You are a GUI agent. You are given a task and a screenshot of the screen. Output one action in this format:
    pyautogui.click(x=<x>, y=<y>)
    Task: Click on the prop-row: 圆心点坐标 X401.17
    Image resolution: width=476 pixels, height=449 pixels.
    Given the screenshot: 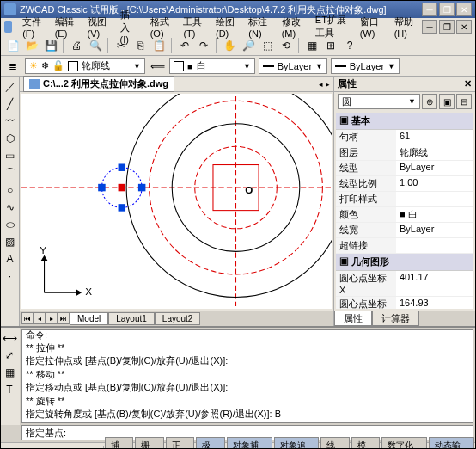 What is the action you would take?
    pyautogui.click(x=405, y=284)
    